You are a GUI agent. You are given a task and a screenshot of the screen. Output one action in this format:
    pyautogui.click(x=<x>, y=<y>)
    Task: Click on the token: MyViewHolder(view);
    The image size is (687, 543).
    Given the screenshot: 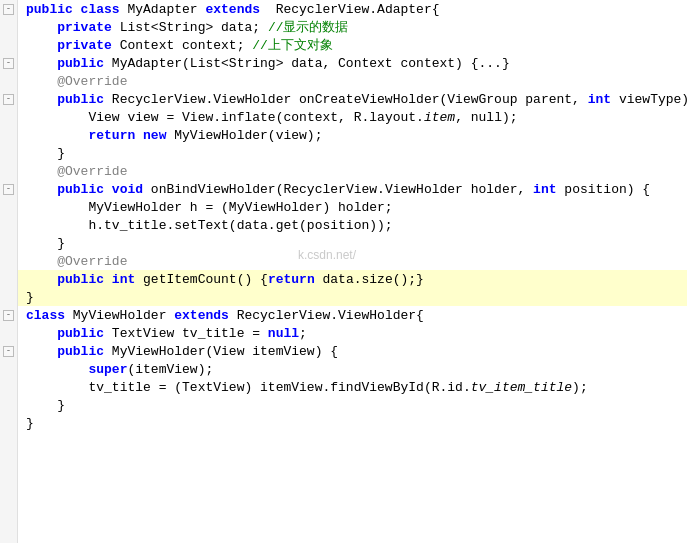 What is the action you would take?
    pyautogui.click(x=248, y=136)
    